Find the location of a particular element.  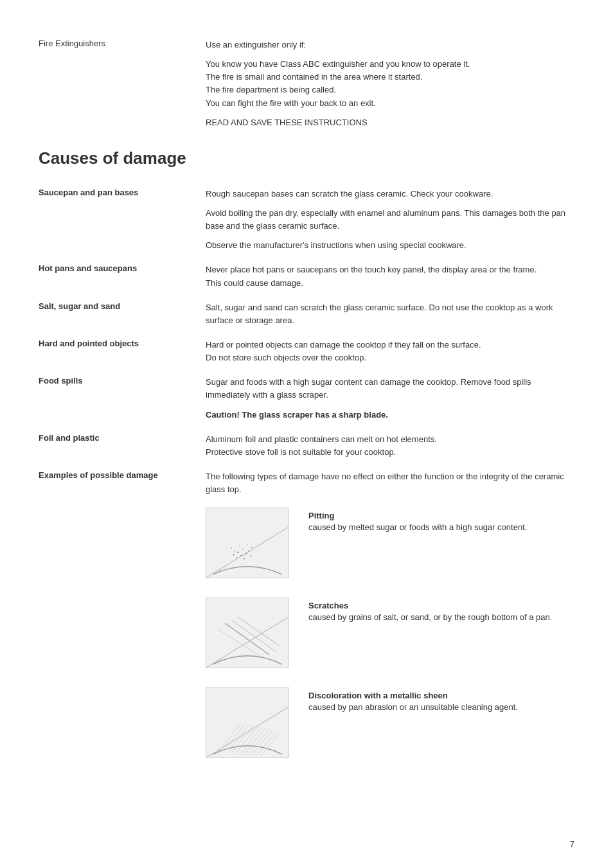

causes-heading: Causes of damage is located at coordinates (306, 158).